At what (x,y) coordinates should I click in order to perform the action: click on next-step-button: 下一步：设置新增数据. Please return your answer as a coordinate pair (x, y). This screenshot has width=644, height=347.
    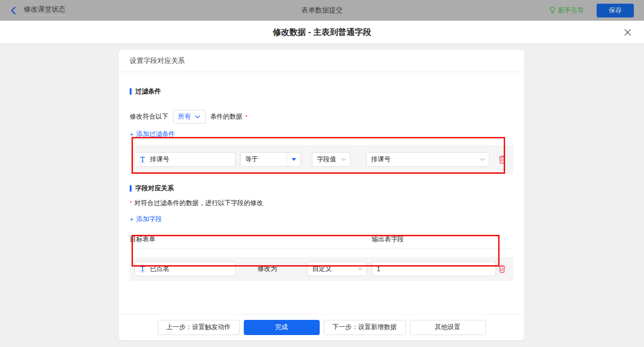
    Looking at the image, I should click on (365, 327).